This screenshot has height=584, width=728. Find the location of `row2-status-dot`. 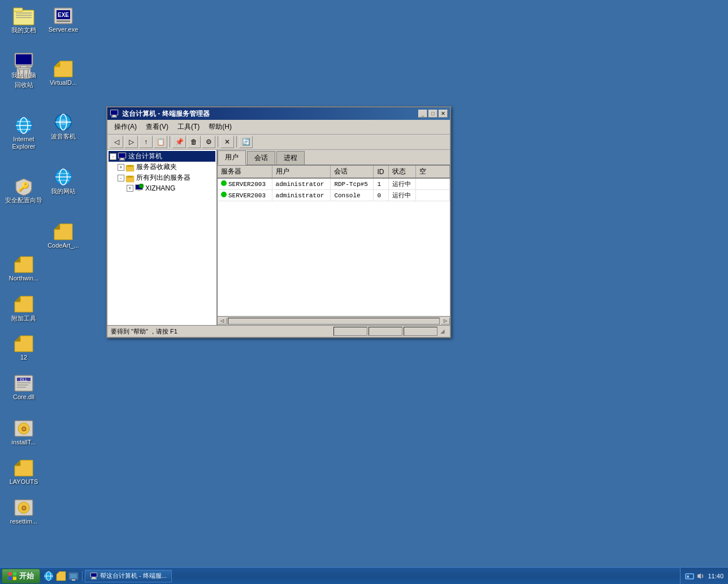

row2-status-dot is located at coordinates (224, 194).